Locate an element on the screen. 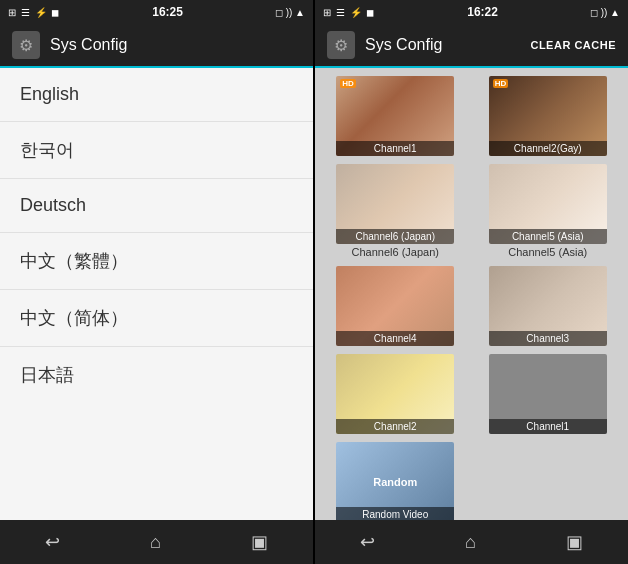 Image resolution: width=628 pixels, height=564 pixels. channel-label-gay: Channel2(Gay) is located at coordinates (548, 148).